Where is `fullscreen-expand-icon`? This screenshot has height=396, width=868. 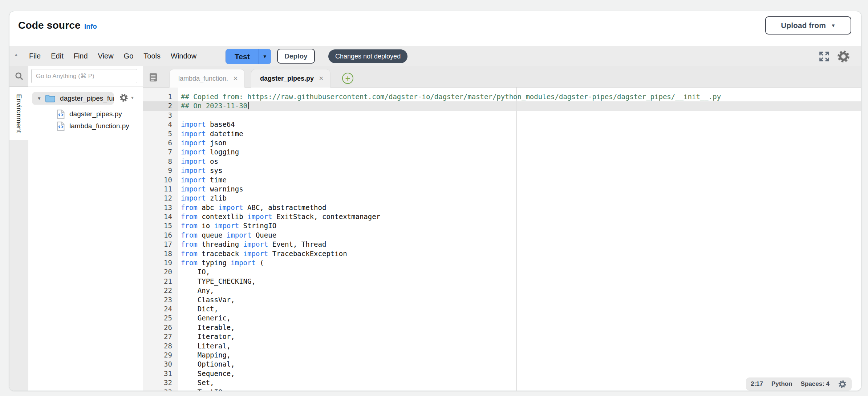 fullscreen-expand-icon is located at coordinates (824, 57).